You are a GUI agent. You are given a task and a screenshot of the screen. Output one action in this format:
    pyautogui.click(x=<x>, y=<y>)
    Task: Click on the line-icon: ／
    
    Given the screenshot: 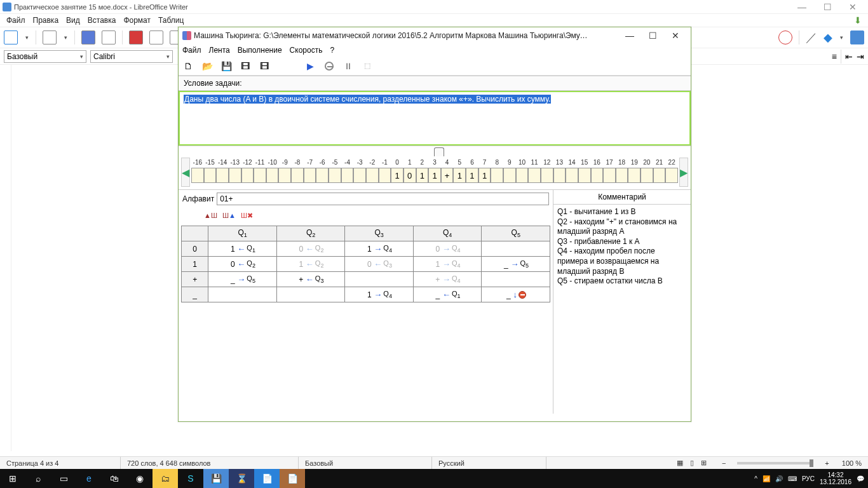 What is the action you would take?
    pyautogui.click(x=811, y=37)
    